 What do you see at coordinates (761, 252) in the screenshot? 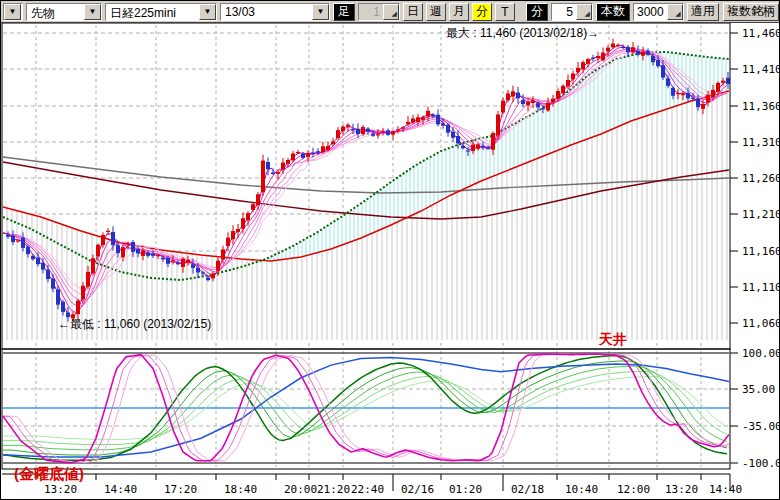
I see `axis-label: 11,160` at bounding box center [761, 252].